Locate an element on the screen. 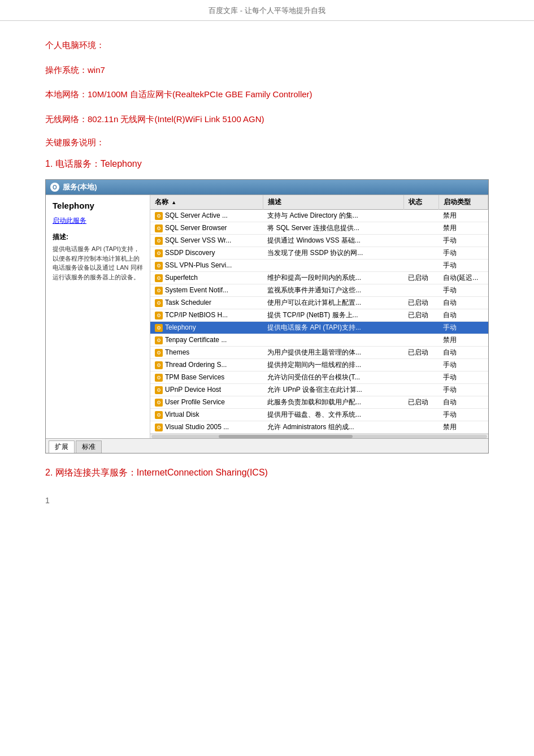  table-row: ⚙User Profile Service此服务负责加载和卸载用户配...已启动… is located at coordinates (319, 403).